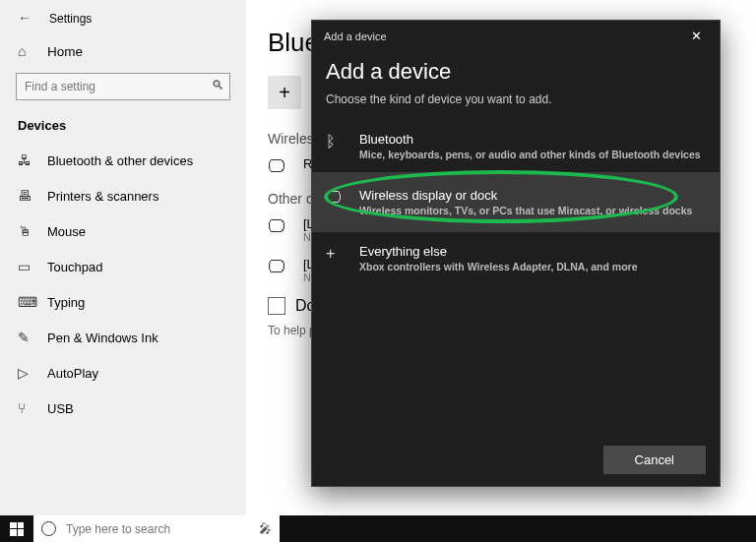  What do you see at coordinates (516, 69) in the screenshot?
I see `dialog-heading: Add a device` at bounding box center [516, 69].